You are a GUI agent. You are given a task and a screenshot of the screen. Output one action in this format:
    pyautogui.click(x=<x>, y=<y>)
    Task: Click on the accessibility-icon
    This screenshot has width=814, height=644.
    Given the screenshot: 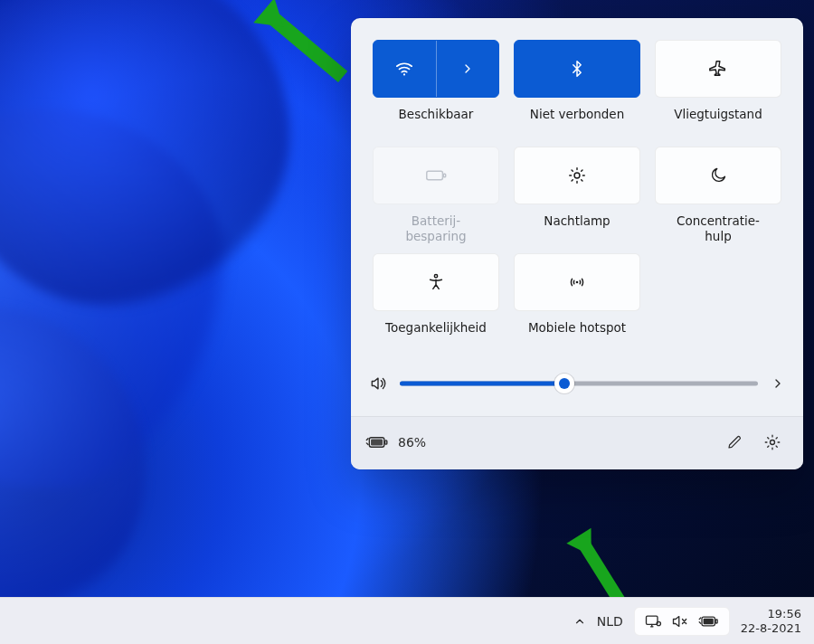 What is the action you would take?
    pyautogui.click(x=436, y=282)
    